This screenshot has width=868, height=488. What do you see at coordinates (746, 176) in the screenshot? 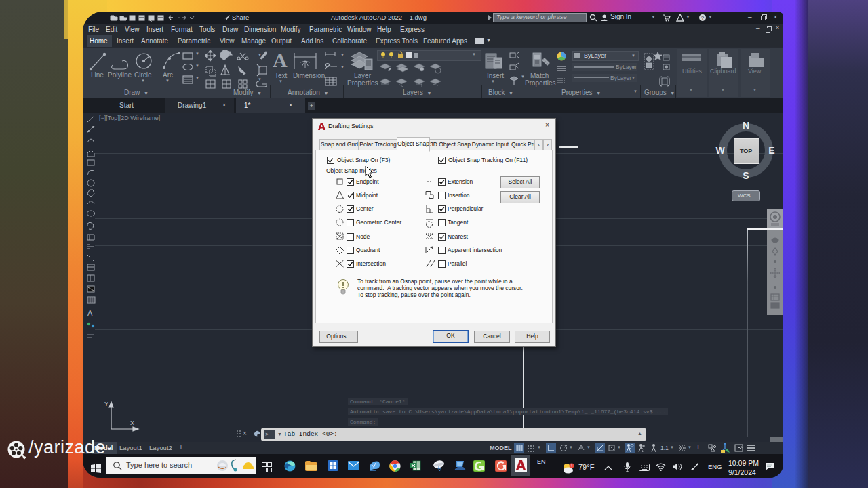
I see `svg-text: S` at bounding box center [746, 176].